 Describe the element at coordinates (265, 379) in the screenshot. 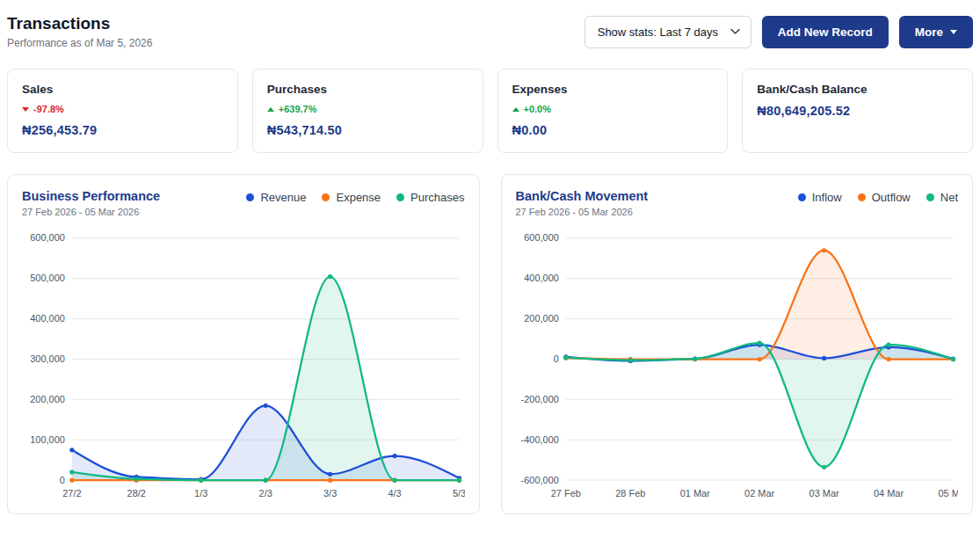

I see `plot-area` at that location.